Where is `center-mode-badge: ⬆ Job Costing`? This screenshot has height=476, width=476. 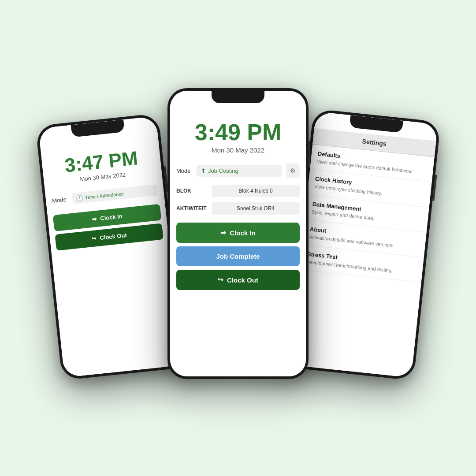 center-mode-badge: ⬆ Job Costing is located at coordinates (239, 171).